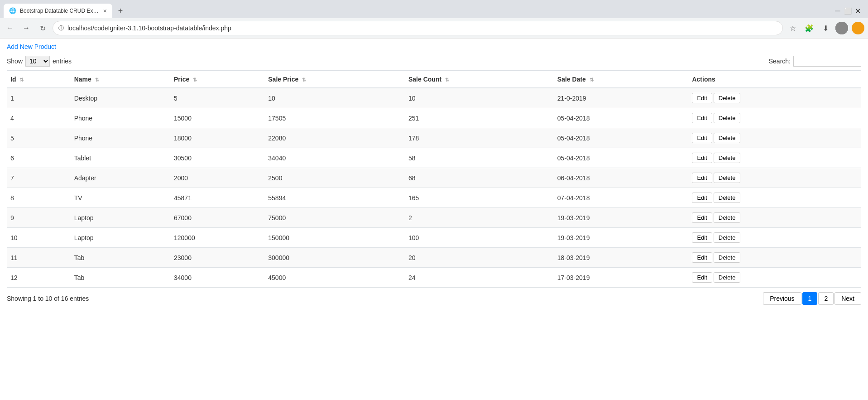 The width and height of the screenshot is (868, 400). Describe the element at coordinates (827, 61) in the screenshot. I see `search-input` at that location.